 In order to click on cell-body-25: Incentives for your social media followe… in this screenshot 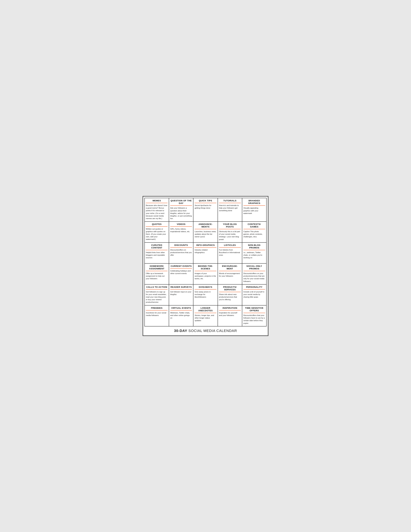, I will do `click(157, 314)`.